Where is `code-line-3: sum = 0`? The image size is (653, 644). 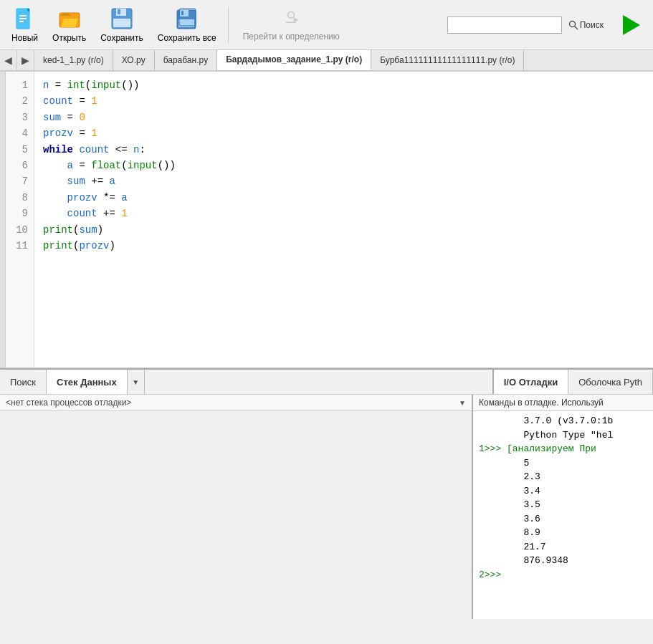
code-line-3: sum = 0 is located at coordinates (344, 117).